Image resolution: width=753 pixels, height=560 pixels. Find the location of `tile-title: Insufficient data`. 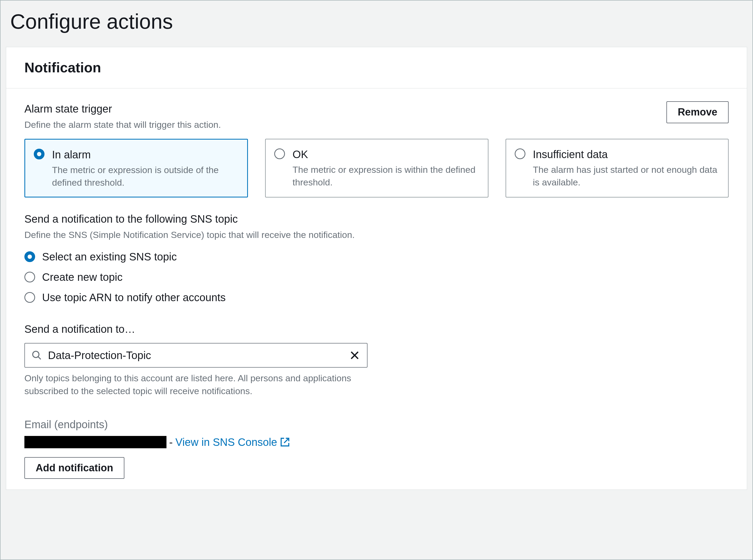

tile-title: Insufficient data is located at coordinates (626, 154).